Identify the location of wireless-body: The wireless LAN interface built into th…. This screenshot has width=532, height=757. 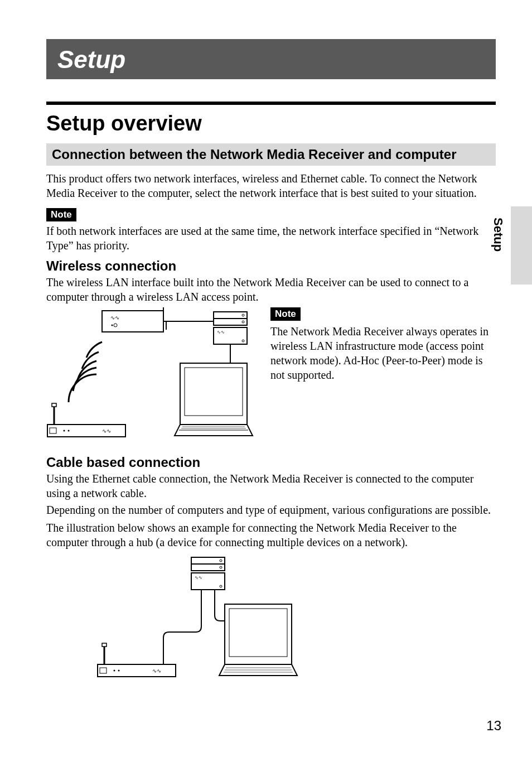
(271, 290).